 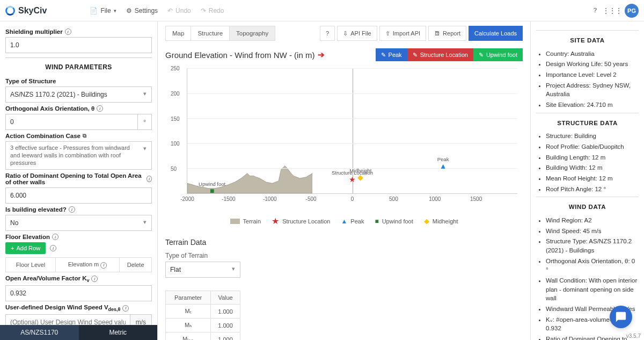 I want to click on marker-label: Midheight, so click(x=361, y=171).